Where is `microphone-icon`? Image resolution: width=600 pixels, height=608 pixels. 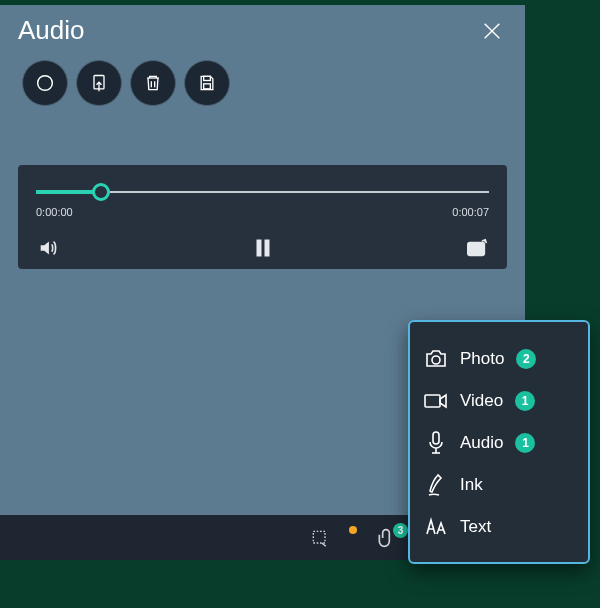
microphone-icon is located at coordinates (436, 443).